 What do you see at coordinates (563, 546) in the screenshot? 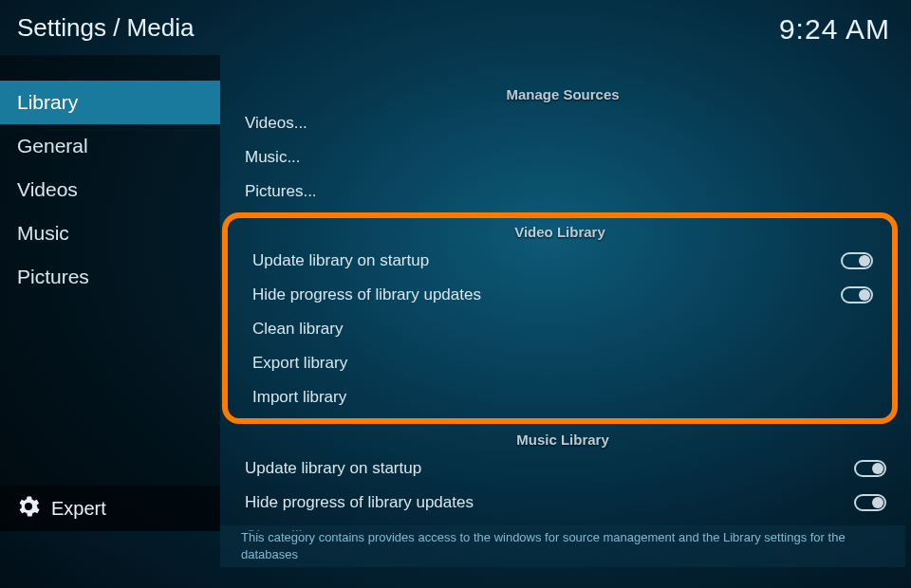
I see `description-bar: This category contains provides access t…` at bounding box center [563, 546].